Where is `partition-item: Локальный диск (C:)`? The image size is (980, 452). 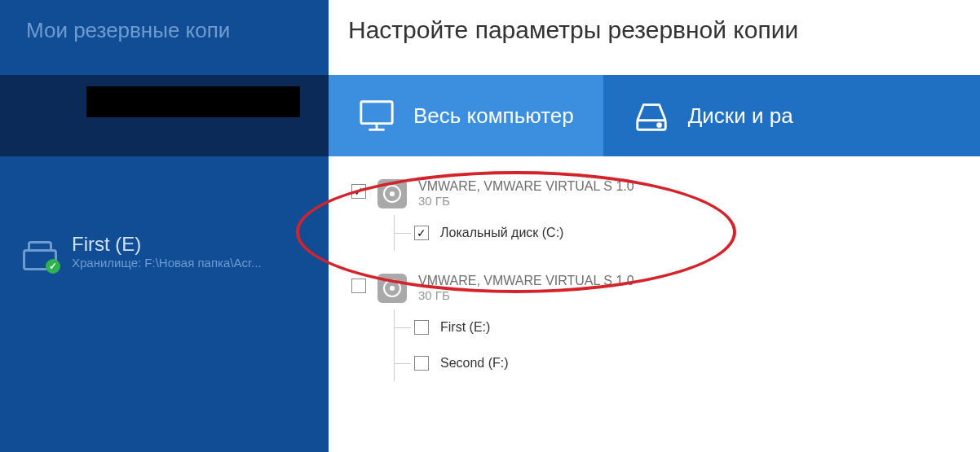
partition-item: Локальный диск (C:) is located at coordinates (687, 233).